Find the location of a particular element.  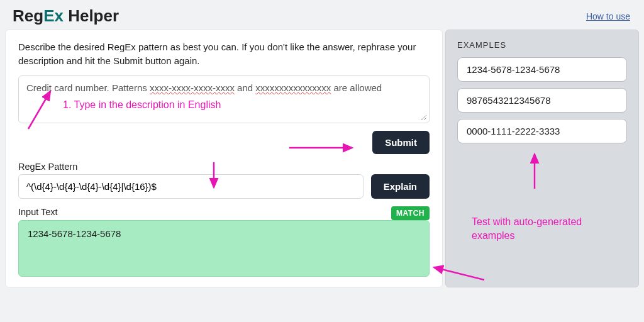

input-text-value: 1234-5678-1234-5678 is located at coordinates (74, 234).